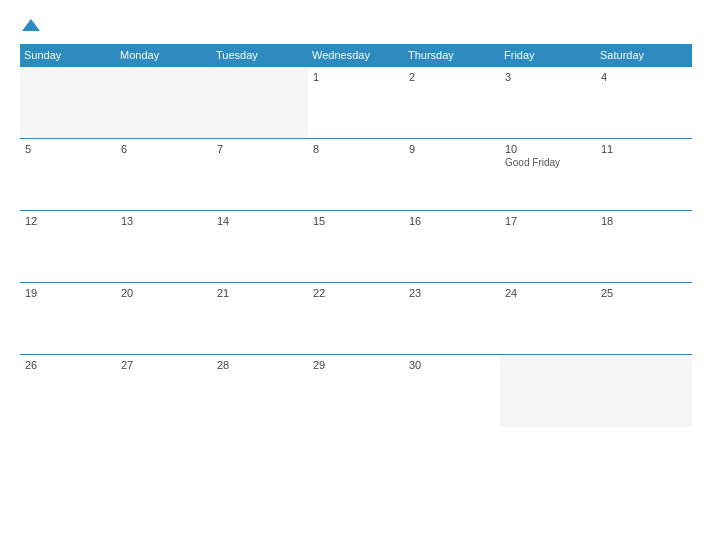  I want to click on day-number: 9, so click(452, 149).